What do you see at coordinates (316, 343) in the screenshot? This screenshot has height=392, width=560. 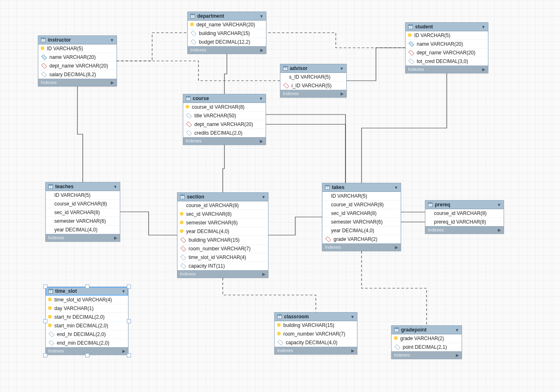 I see `column-row: capacity DECIMAL(4,0)` at bounding box center [316, 343].